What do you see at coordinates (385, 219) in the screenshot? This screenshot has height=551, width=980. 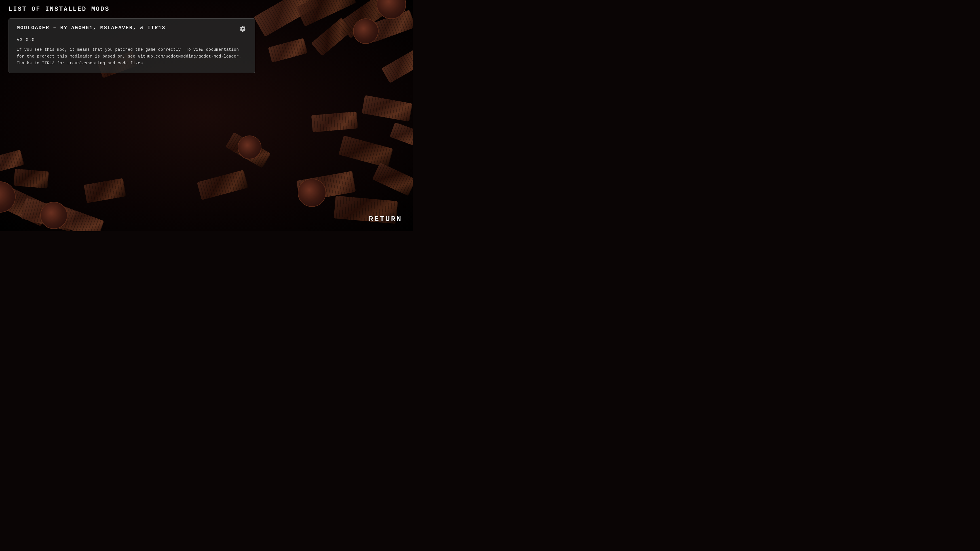 I see `return-button: RETURN` at bounding box center [385, 219].